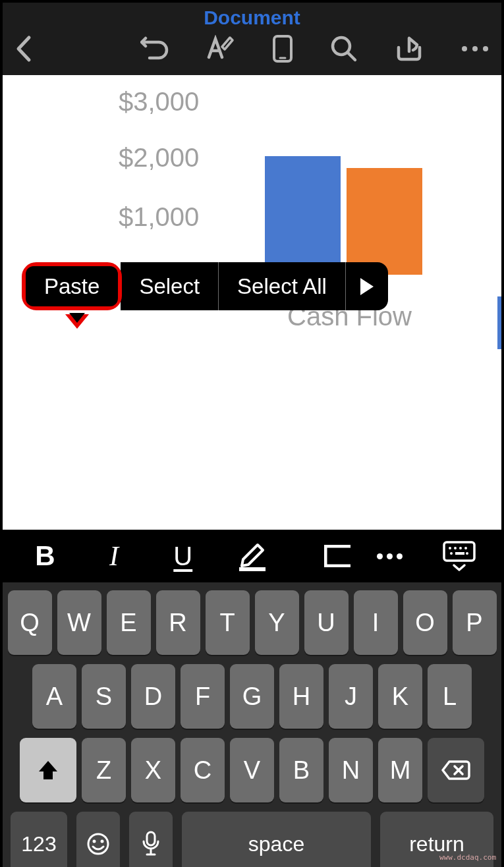 The width and height of the screenshot is (504, 867). What do you see at coordinates (302, 696) in the screenshot?
I see `key-h: H` at bounding box center [302, 696].